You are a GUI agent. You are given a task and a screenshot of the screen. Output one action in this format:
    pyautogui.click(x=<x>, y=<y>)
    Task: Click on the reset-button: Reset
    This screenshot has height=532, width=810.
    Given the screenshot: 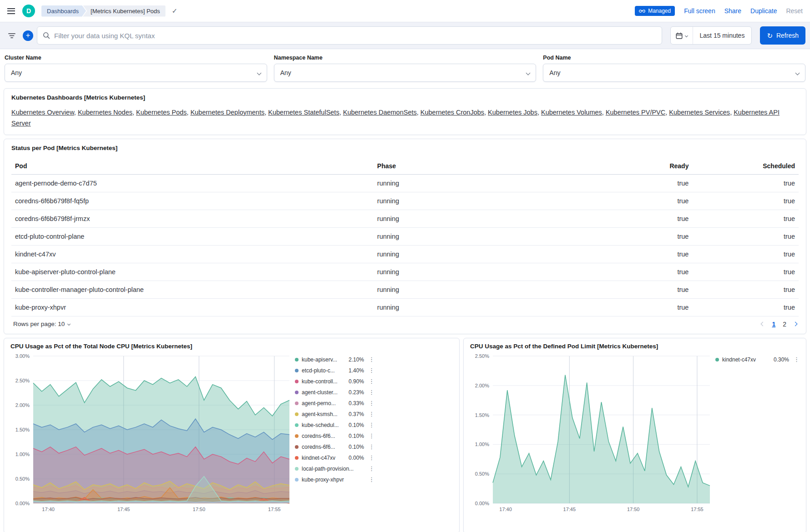 What is the action you would take?
    pyautogui.click(x=795, y=11)
    